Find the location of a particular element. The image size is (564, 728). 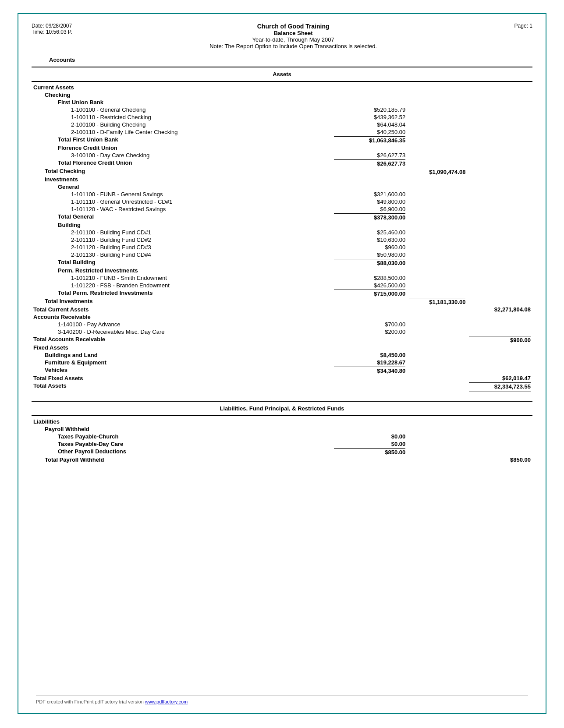

total-assets-amt: $2,334,723.55 is located at coordinates (500, 387).